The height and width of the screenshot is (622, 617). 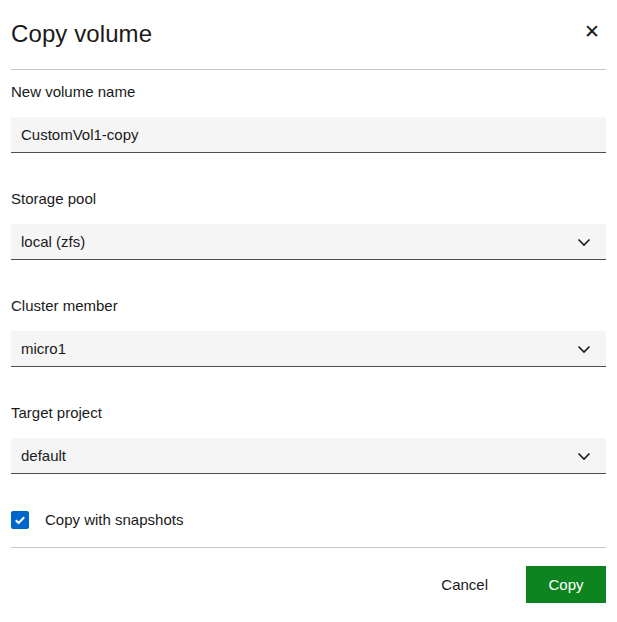 I want to click on copy-with-snapshots-checkbox: Copy with snapshots, so click(x=97, y=520).